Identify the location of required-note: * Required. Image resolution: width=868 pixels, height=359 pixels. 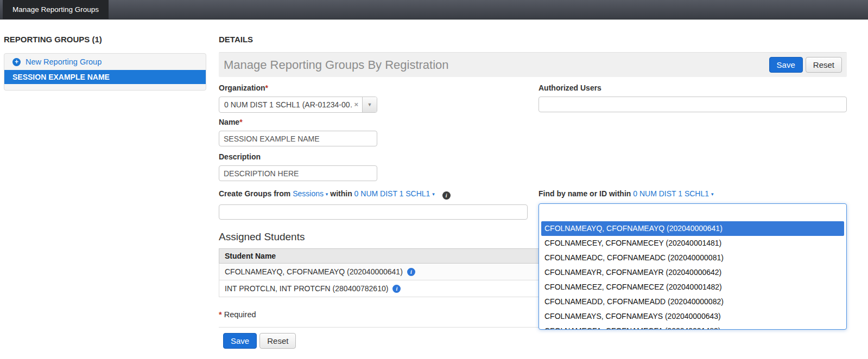
(238, 315).